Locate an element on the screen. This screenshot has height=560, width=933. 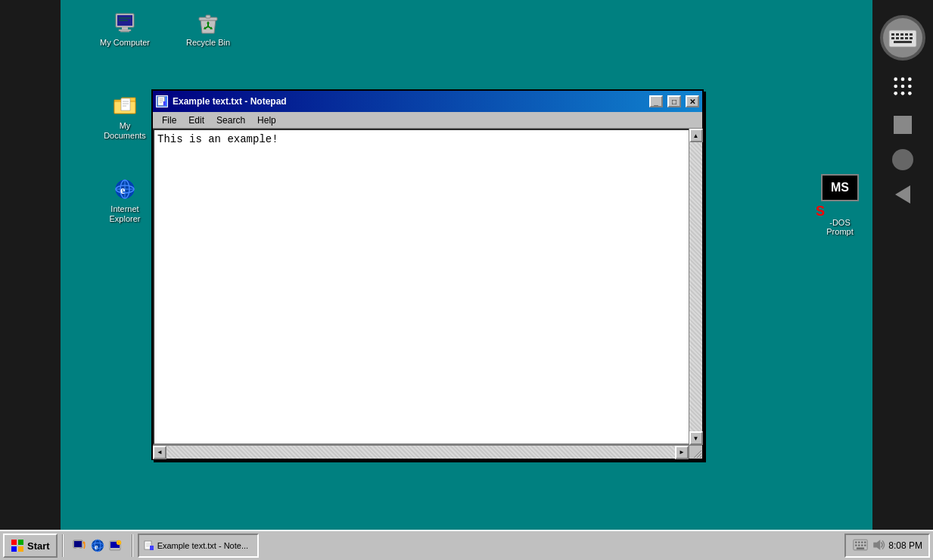
scroll-down-button: ▼ is located at coordinates (696, 438).